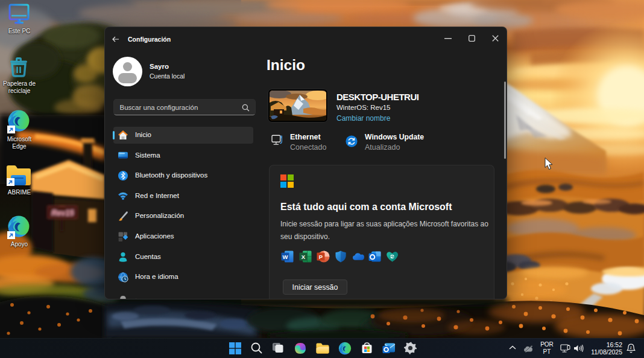 The image size is (644, 358). I want to click on svg-text: z, so click(631, 348).